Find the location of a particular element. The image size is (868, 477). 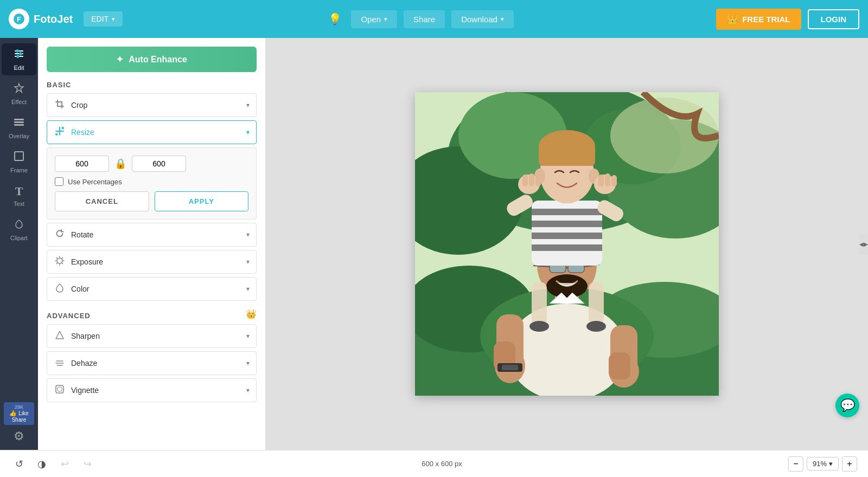

crop-icon is located at coordinates (60, 105).